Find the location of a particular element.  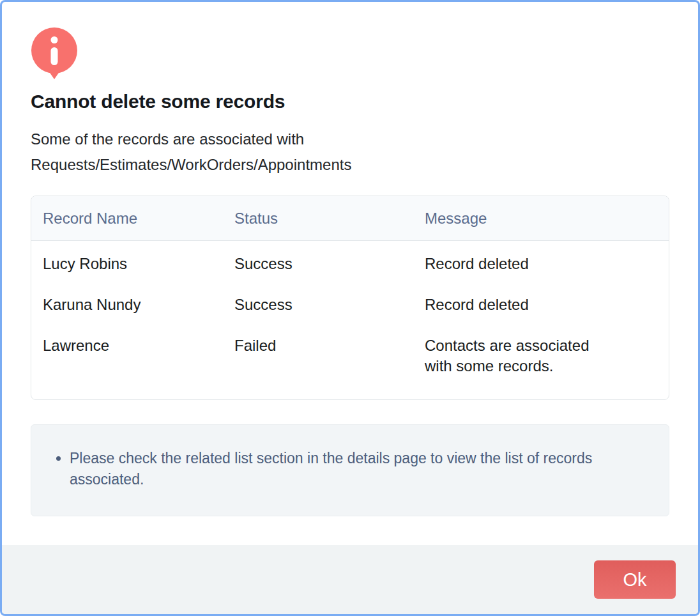

column-header-record-name: Record Name is located at coordinates (127, 219).